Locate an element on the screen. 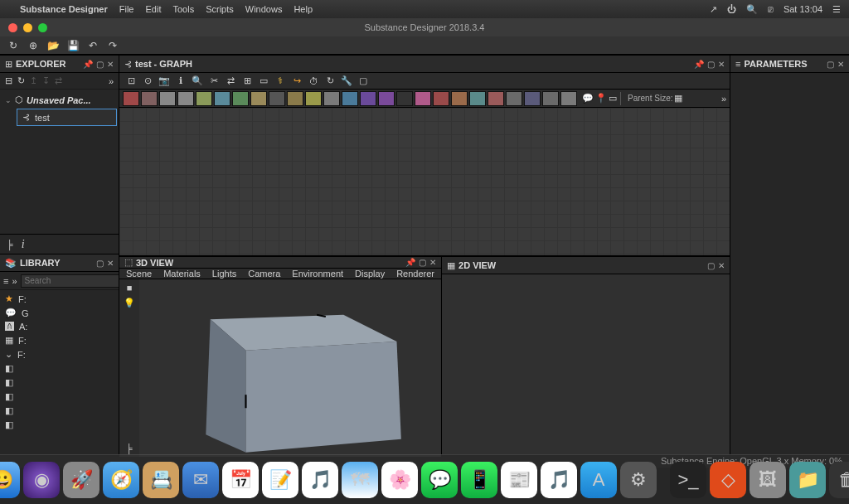 The image size is (849, 504). dock-app: 📁 is located at coordinates (808, 480).